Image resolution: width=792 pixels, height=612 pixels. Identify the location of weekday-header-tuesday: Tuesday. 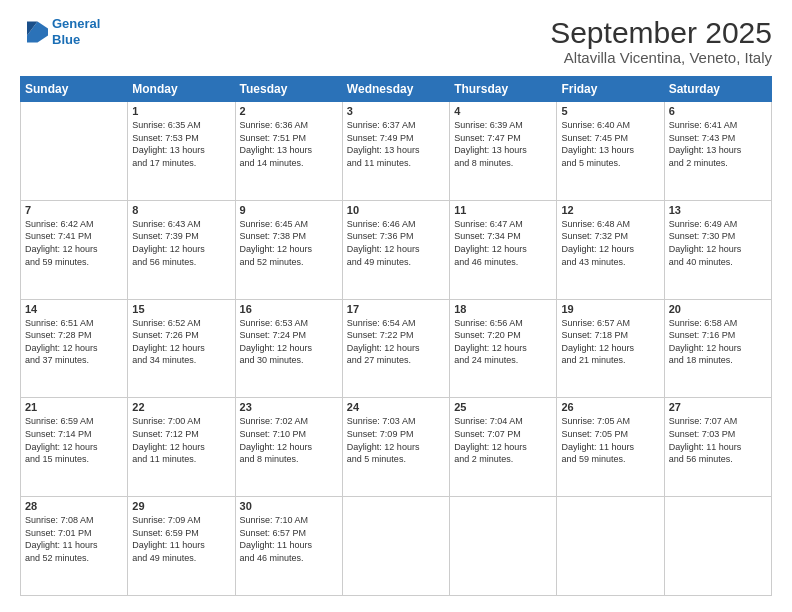
(288, 90).